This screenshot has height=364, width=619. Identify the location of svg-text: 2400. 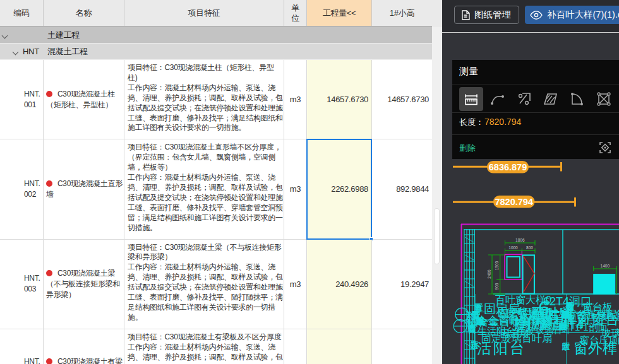
(489, 274).